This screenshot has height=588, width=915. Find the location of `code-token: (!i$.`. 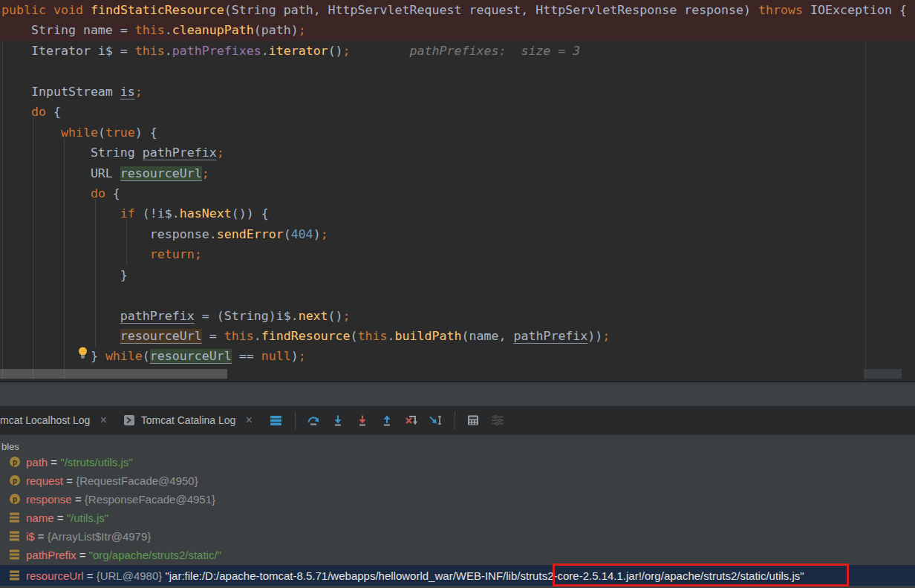

code-token: (!i$. is located at coordinates (157, 214).